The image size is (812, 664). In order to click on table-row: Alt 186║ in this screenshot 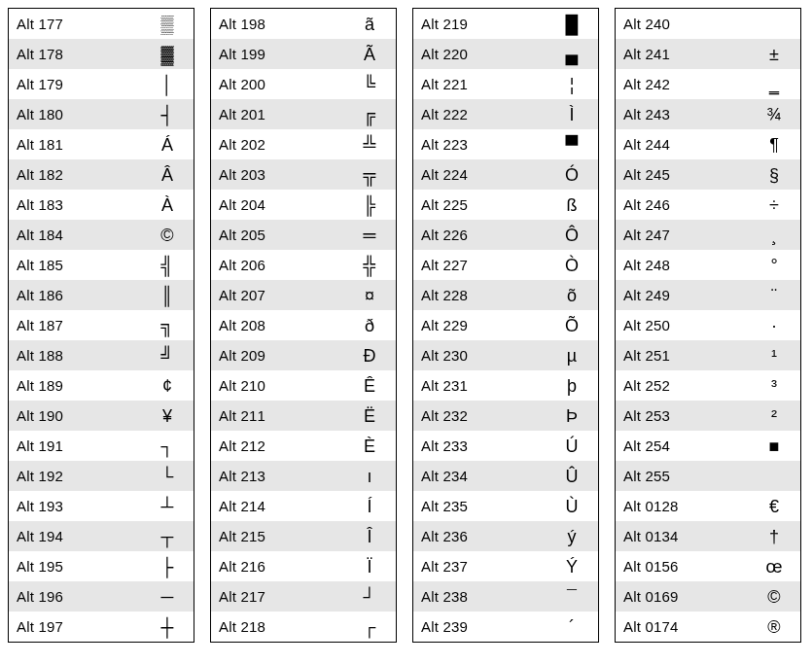, I will do `click(101, 296)`.